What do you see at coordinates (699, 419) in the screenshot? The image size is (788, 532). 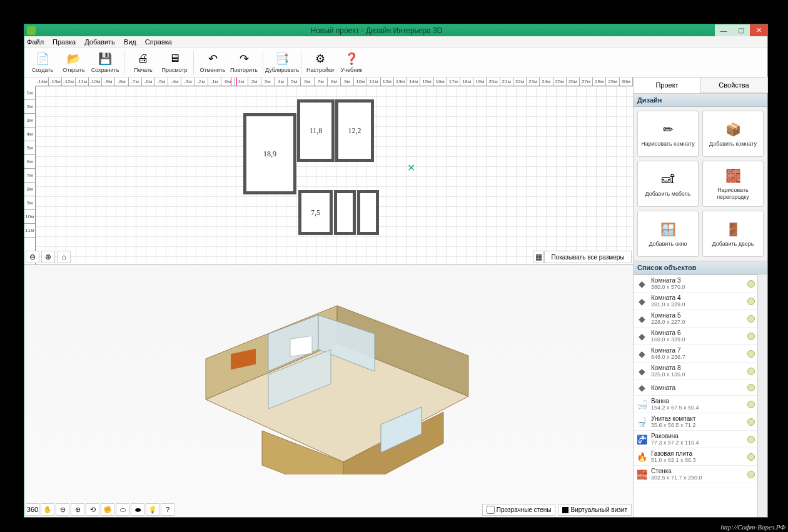 I see `object-name: Унитаз компакт` at bounding box center [699, 419].